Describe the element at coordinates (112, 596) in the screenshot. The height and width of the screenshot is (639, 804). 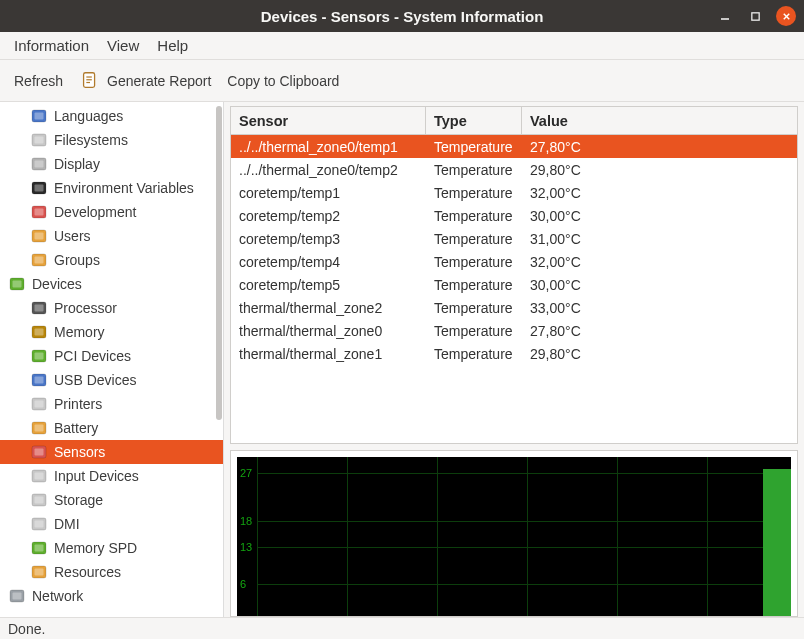
I see `sidebar-item-network: Network` at that location.